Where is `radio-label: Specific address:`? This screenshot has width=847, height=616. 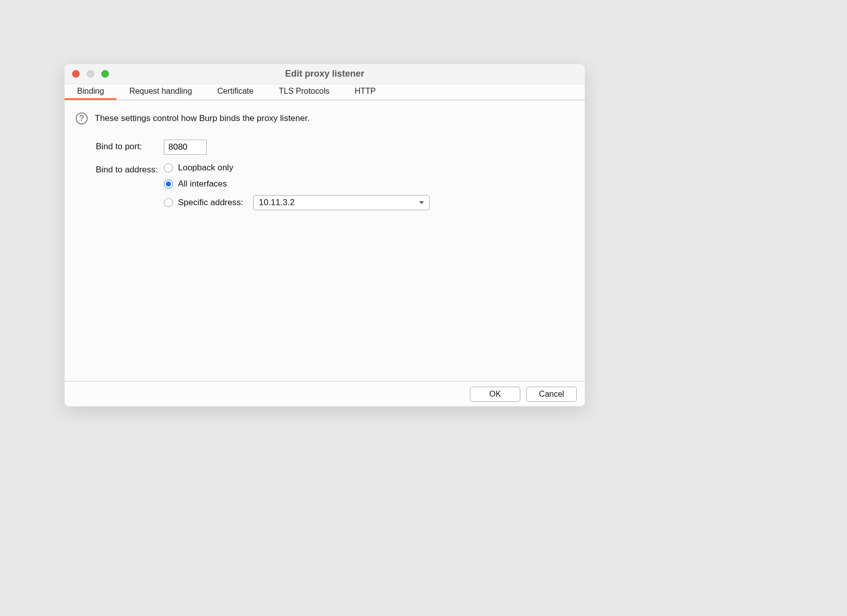 radio-label: Specific address: is located at coordinates (211, 203).